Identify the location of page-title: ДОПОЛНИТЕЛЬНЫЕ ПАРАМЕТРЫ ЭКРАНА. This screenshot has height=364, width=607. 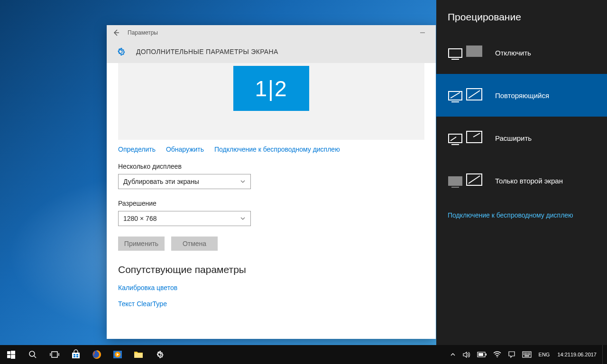
(207, 52).